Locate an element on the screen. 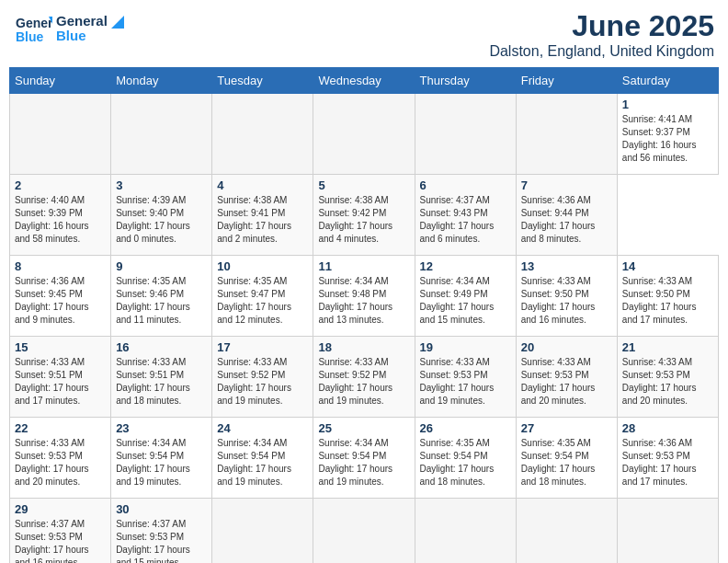 The image size is (728, 563). day-number: 4 is located at coordinates (263, 186).